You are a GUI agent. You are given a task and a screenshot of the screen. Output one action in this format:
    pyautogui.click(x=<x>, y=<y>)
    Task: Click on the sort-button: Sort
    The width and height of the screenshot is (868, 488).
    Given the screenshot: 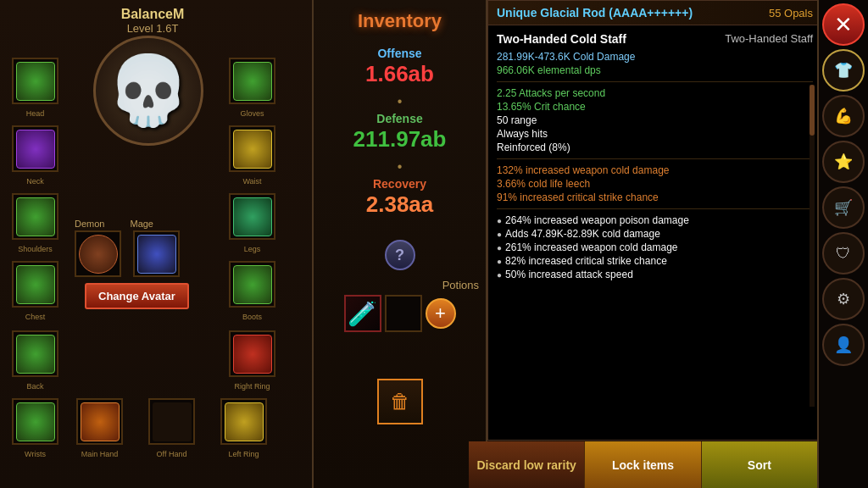 What is the action you would take?
    pyautogui.click(x=760, y=464)
    